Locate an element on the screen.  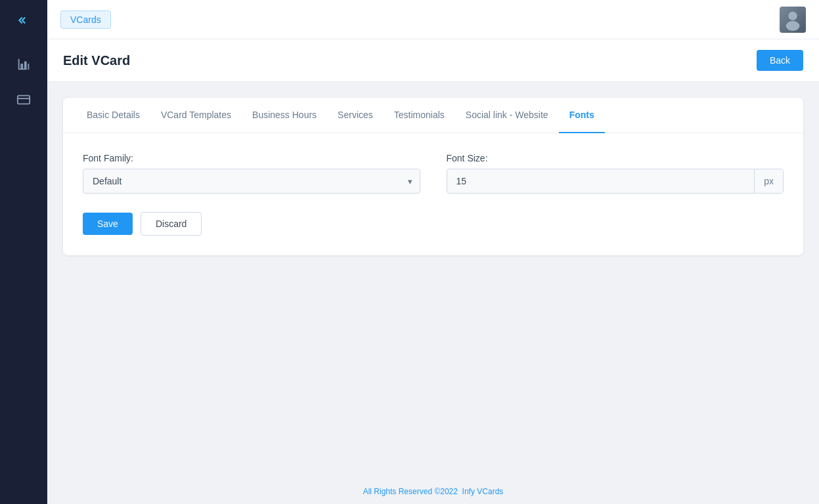
save-button: Save is located at coordinates (108, 224).